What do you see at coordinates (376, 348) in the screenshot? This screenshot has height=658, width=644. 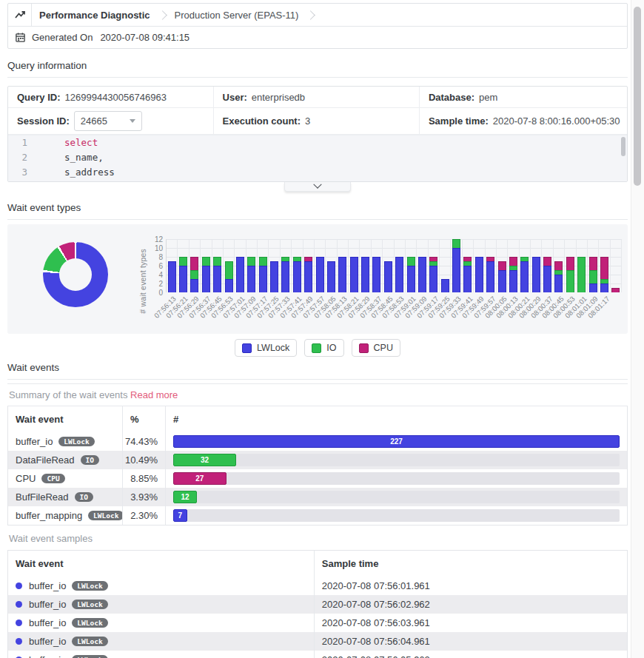 I see `legend-chip-cpu: CPU` at bounding box center [376, 348].